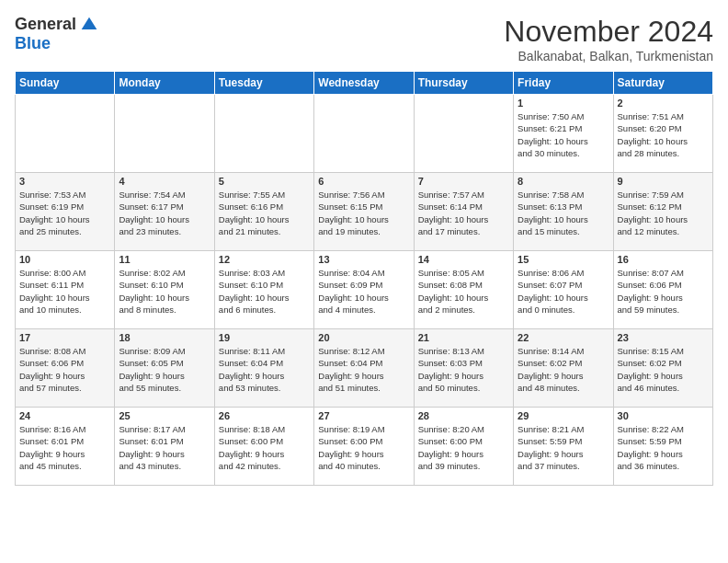 This screenshot has width=728, height=563. Describe the element at coordinates (664, 259) in the screenshot. I see `day-number: 16` at that location.